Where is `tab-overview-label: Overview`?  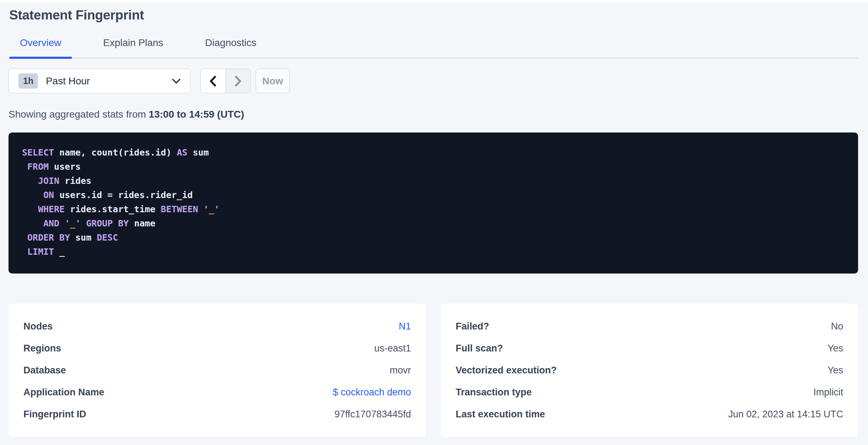
tab-overview-label: Overview is located at coordinates (40, 43).